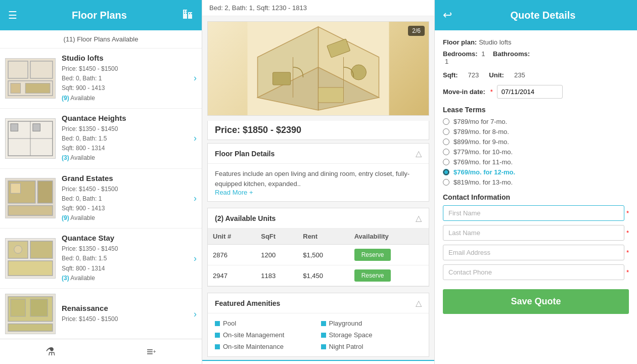 The height and width of the screenshot is (364, 637). What do you see at coordinates (373, 276) in the screenshot?
I see `reserve-btn-2: Reserve` at bounding box center [373, 276].